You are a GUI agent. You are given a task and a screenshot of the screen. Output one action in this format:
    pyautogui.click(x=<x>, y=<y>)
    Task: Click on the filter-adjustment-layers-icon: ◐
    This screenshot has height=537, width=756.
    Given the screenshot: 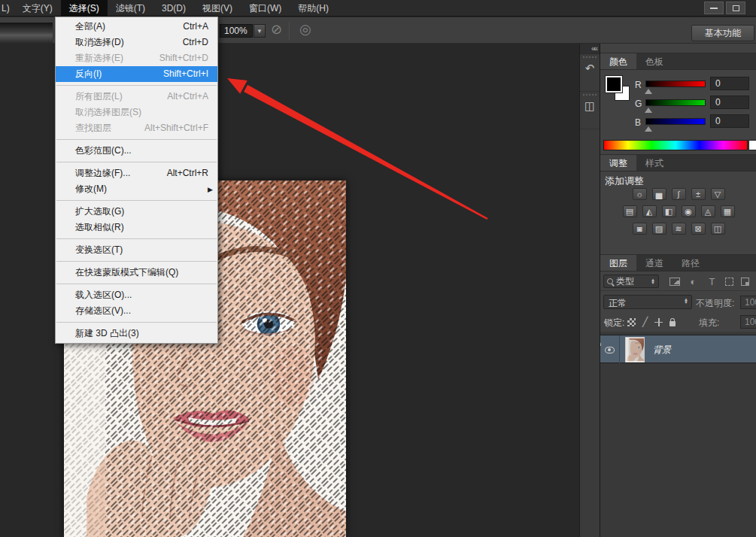 What is the action you would take?
    pyautogui.click(x=694, y=281)
    